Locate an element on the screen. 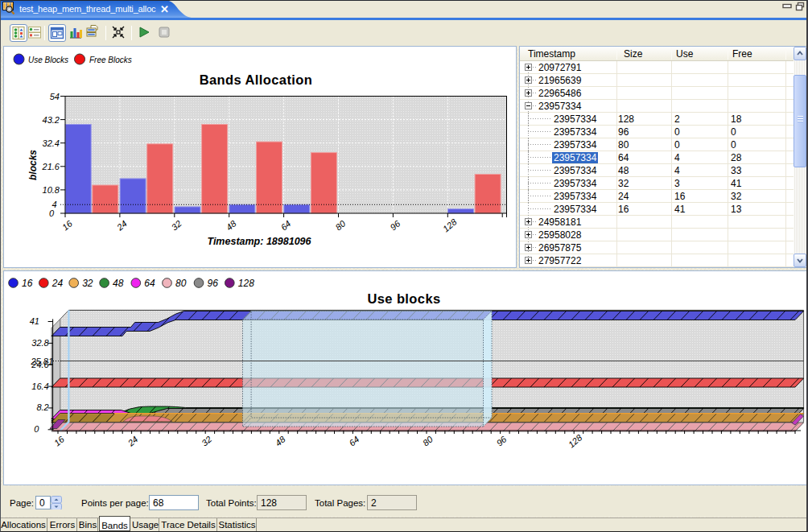  svg-text: 32.4 is located at coordinates (52, 143).